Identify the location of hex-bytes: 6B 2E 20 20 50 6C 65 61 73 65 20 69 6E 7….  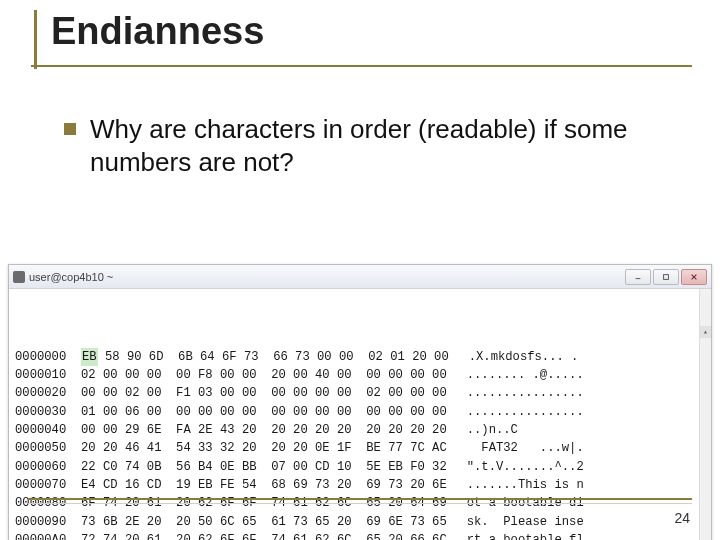
(272, 522).